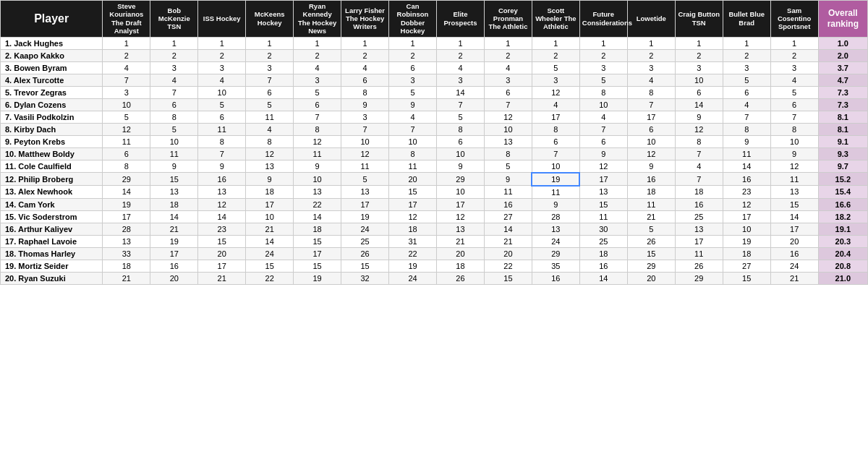 Image resolution: width=868 pixels, height=467 pixels. What do you see at coordinates (434, 217) in the screenshot?
I see `table-row: 15. Vic Soderstrom1714141014191212272811…` at bounding box center [434, 217].